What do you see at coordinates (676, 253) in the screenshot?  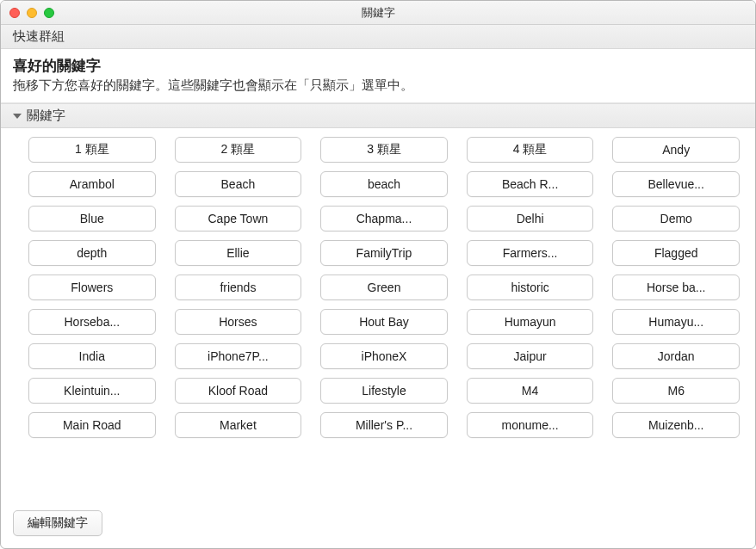 I see `keyword-pill: Flagged` at bounding box center [676, 253].